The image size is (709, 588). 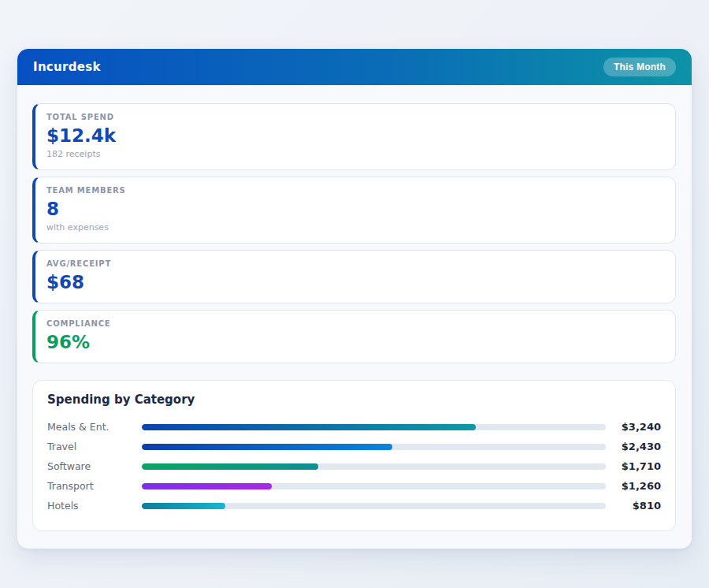 I want to click on chart-row-software: Software $1,710, so click(x=354, y=467).